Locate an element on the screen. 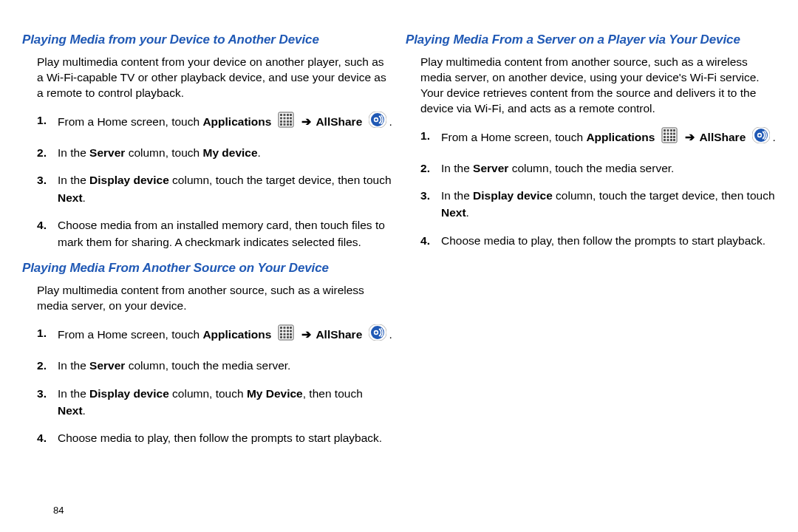 Image resolution: width=798 pixels, height=532 pixels. section-heading: Playing Media From Another Source on You… is located at coordinates (207, 268).